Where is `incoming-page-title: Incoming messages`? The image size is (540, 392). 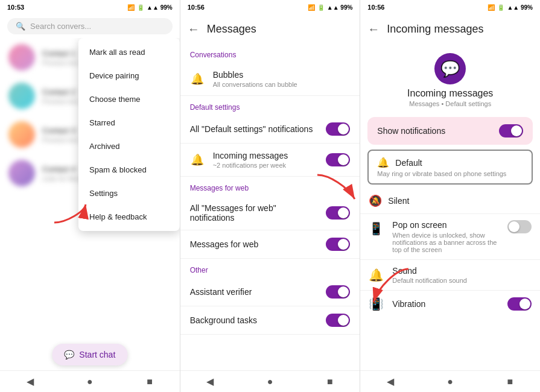
incoming-page-title: Incoming messages is located at coordinates (435, 29).